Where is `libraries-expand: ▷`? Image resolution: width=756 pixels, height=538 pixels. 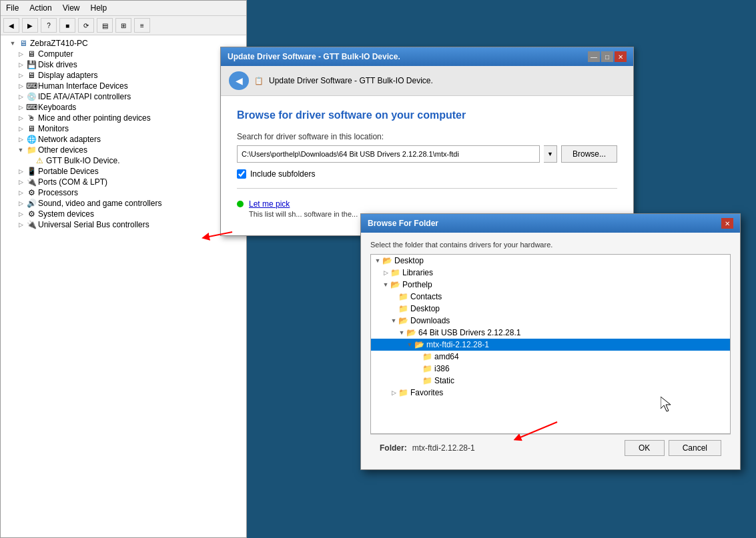 libraries-expand: ▷ is located at coordinates (386, 273).